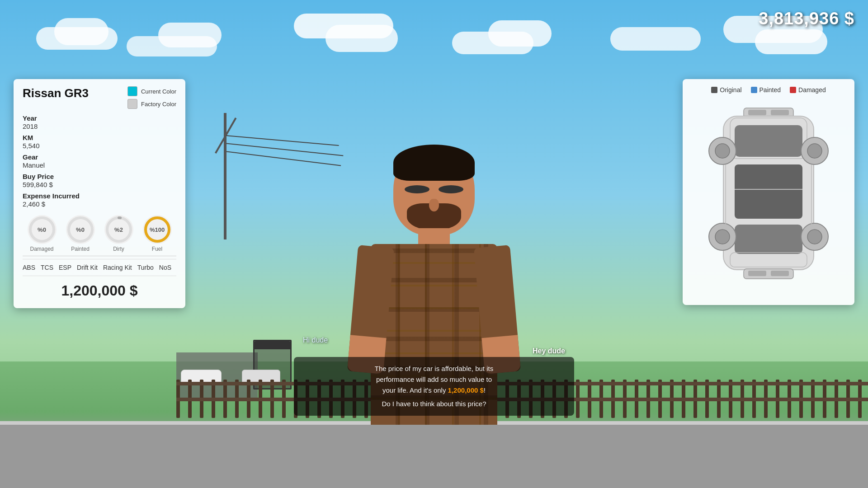 This screenshot has height=488, width=868. I want to click on legend-label-painted: Painted, so click(770, 90).